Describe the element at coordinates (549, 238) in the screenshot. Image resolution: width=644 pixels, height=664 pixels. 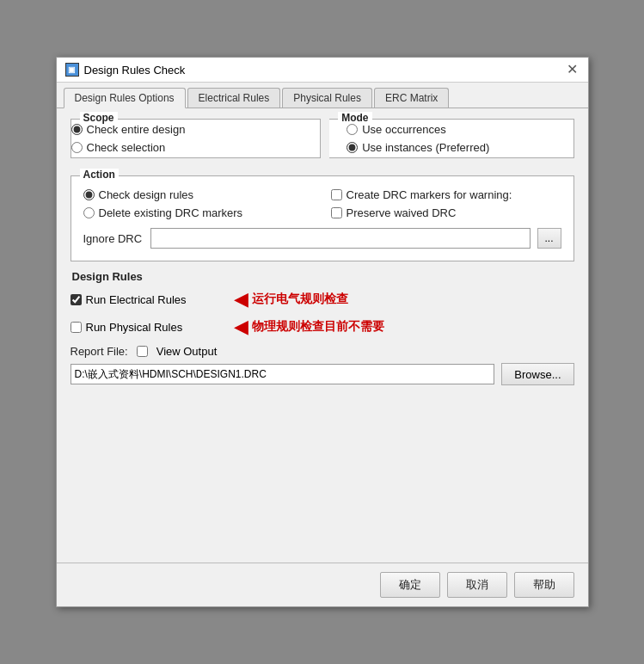
I see `ignore-drc-browse-button: ...` at that location.